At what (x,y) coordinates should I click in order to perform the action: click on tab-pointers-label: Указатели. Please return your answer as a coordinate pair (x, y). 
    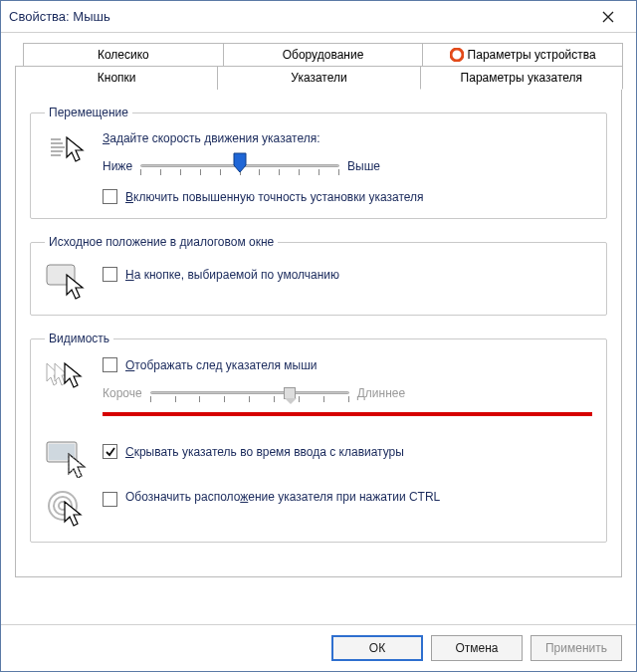
    Looking at the image, I should click on (318, 78).